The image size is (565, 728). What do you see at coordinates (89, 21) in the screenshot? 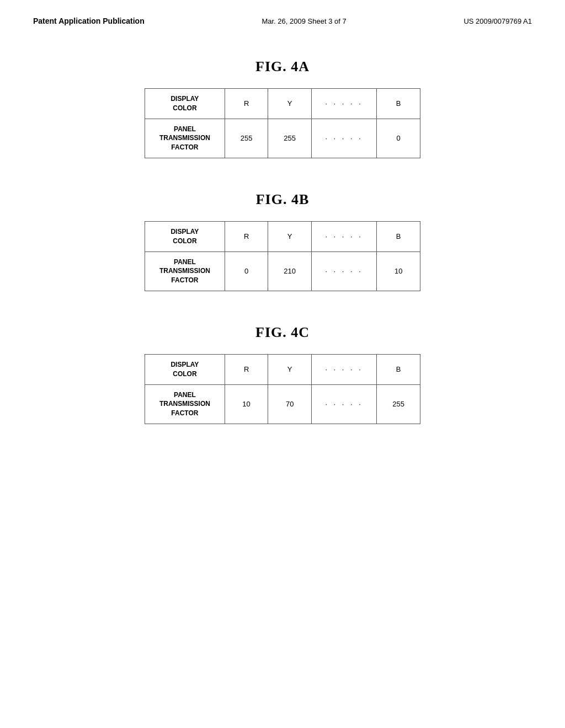
I see `header-left: Patent Application Publication` at bounding box center [89, 21].